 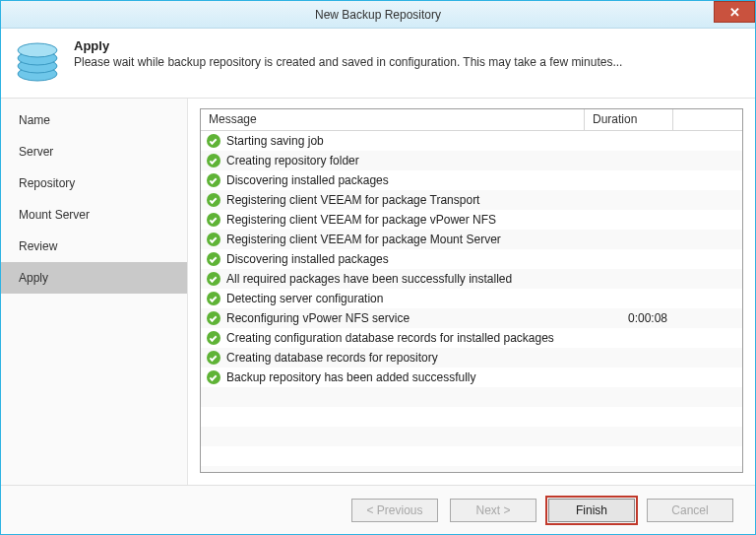 I want to click on cell-message: Creating database records for repository, so click(x=393, y=358).